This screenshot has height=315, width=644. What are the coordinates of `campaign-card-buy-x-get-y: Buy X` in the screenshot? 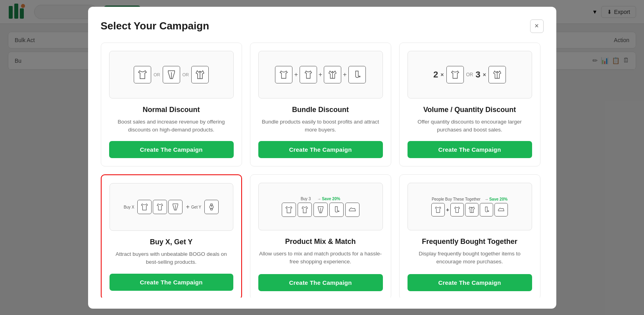 It's located at (171, 236).